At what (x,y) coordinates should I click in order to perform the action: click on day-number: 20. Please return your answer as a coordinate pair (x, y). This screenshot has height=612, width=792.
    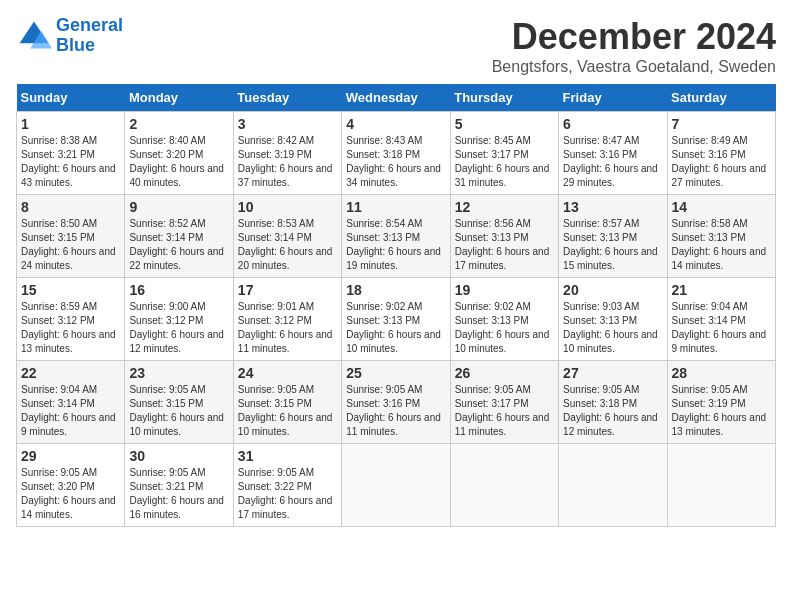
    Looking at the image, I should click on (612, 290).